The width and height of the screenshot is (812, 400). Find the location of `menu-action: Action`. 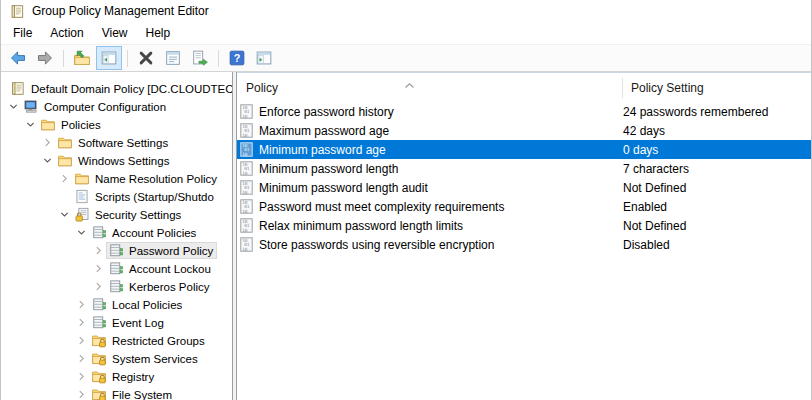

menu-action: Action is located at coordinates (66, 33).